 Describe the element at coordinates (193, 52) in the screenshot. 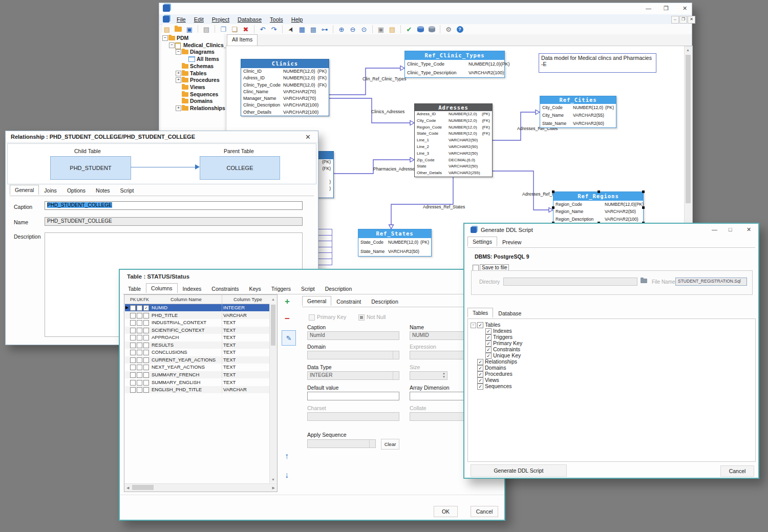

I see `sidebar-item-diagrams: −Diagrams` at that location.